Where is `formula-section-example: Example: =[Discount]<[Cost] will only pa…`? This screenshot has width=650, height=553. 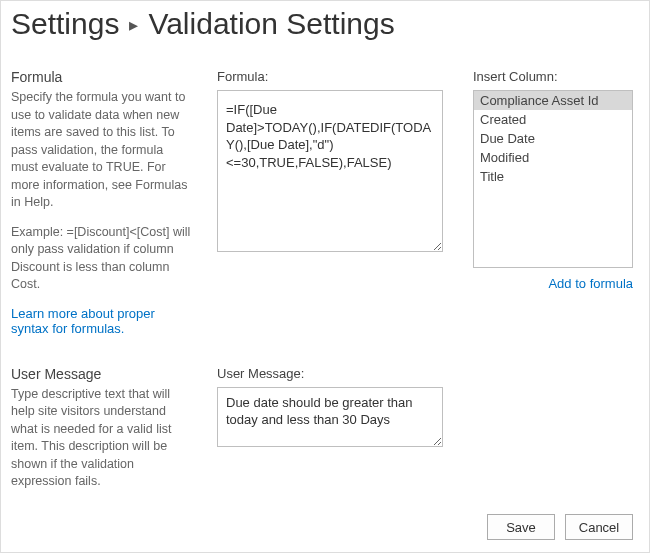 formula-section-example: Example: =[Discount]<[Cost] will only pa… is located at coordinates (101, 259).